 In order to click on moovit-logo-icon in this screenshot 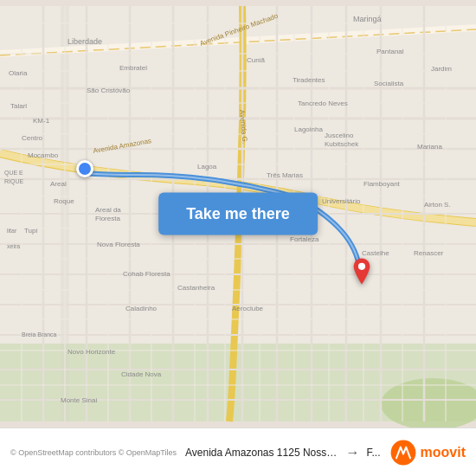, I will do `click(403, 453)`.